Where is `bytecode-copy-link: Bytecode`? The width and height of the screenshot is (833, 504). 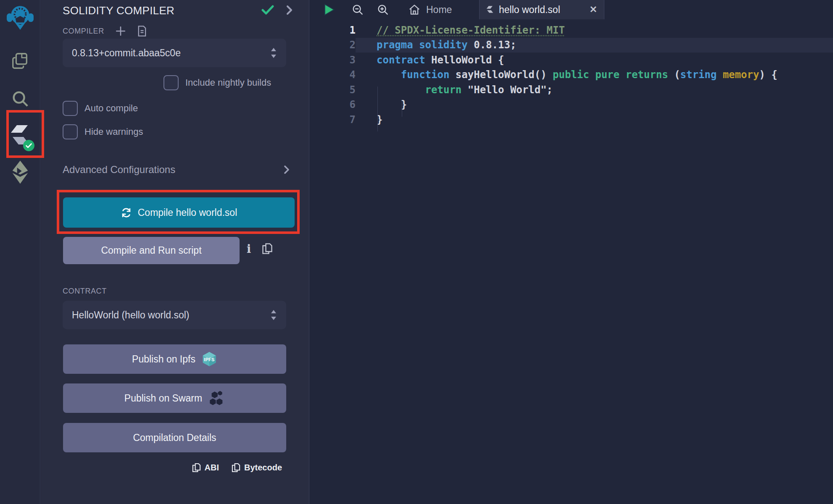 bytecode-copy-link: Bytecode is located at coordinates (257, 468).